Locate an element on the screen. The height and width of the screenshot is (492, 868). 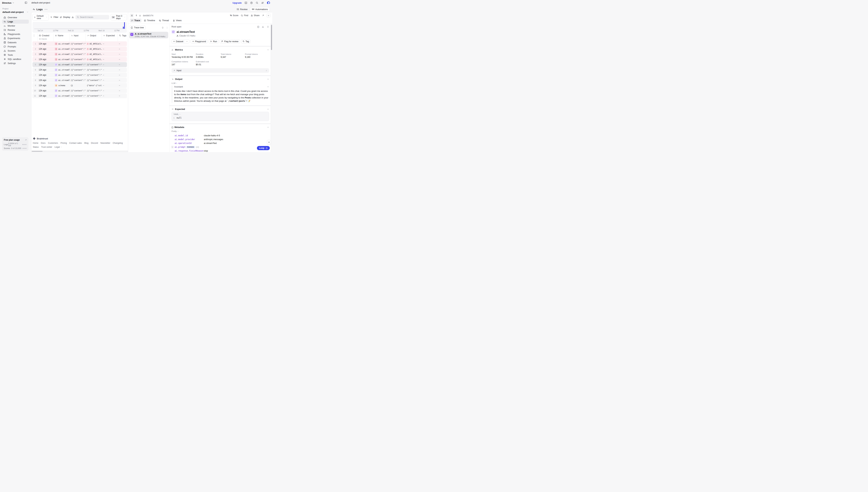
upgrade-link: Upgrade is located at coordinates (237, 3).